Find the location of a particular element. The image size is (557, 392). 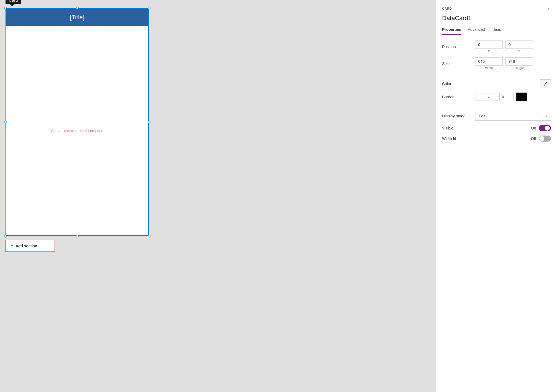

visible-toggle-slider is located at coordinates (545, 128).